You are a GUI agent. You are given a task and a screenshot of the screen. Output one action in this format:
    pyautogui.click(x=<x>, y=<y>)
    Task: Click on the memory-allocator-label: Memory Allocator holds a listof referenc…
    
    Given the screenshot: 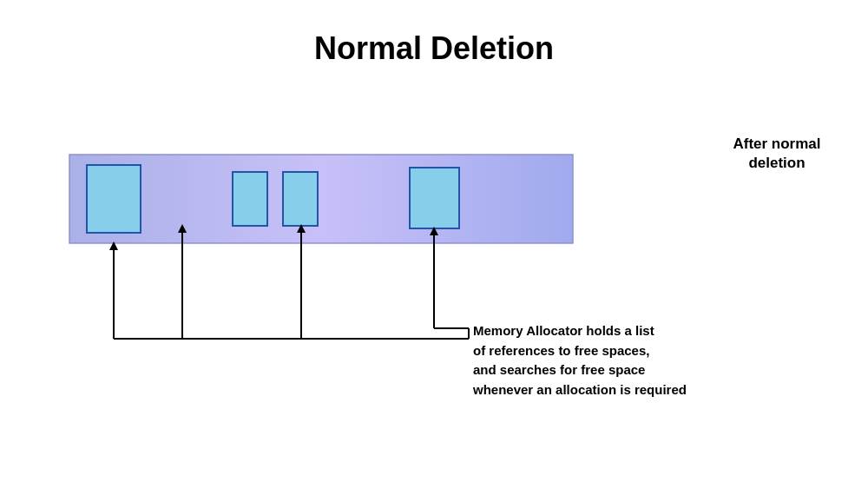 What is the action you would take?
    pyautogui.click(x=647, y=360)
    